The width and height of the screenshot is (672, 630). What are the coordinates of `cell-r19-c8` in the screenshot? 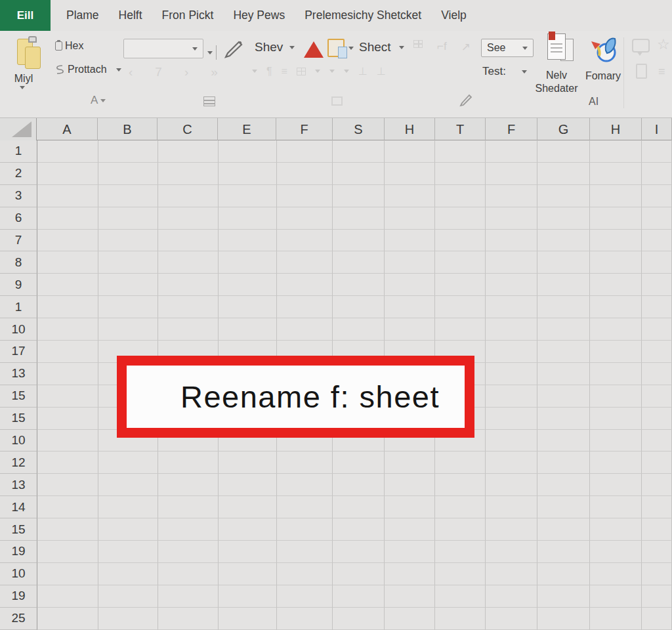 It's located at (512, 574).